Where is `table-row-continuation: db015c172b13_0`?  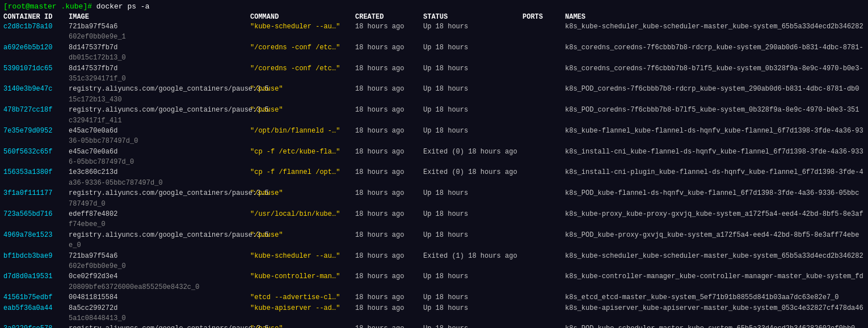 table-row-continuation: db015c172b13_0 is located at coordinates (434, 58).